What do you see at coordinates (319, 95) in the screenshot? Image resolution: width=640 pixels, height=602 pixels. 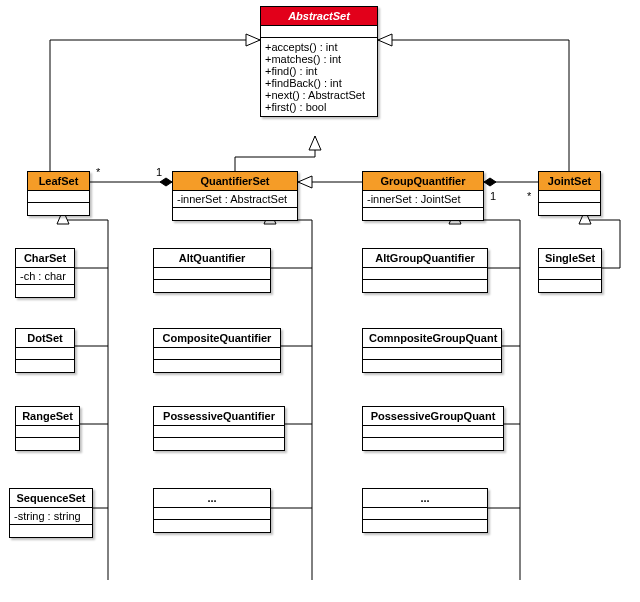 I see `method-row: +next() : AbstractSet` at bounding box center [319, 95].